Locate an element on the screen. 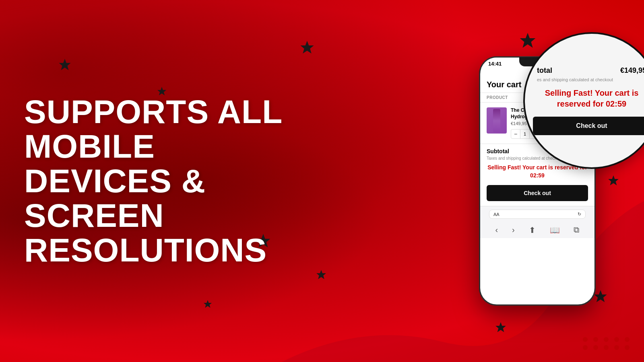 Image resolution: width=644 pixels, height=362 pixels. checkout-button: Check out is located at coordinates (537, 193).